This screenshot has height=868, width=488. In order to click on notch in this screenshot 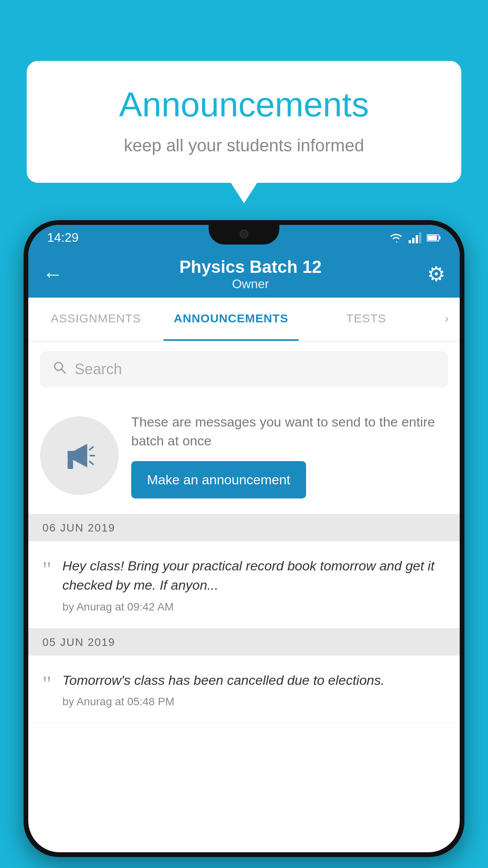, I will do `click(244, 235)`.